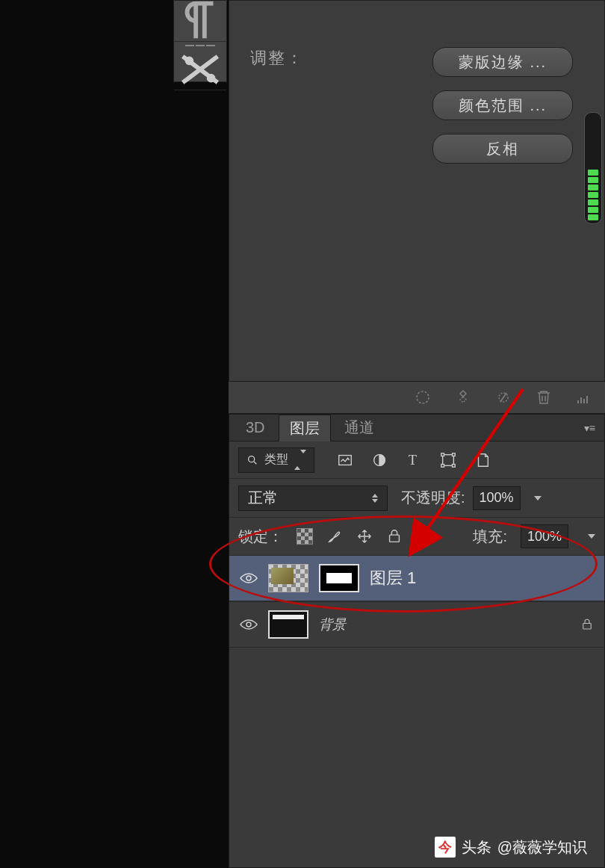  I want to click on watermark: 今 头条 @薇薇学知识, so click(511, 847).